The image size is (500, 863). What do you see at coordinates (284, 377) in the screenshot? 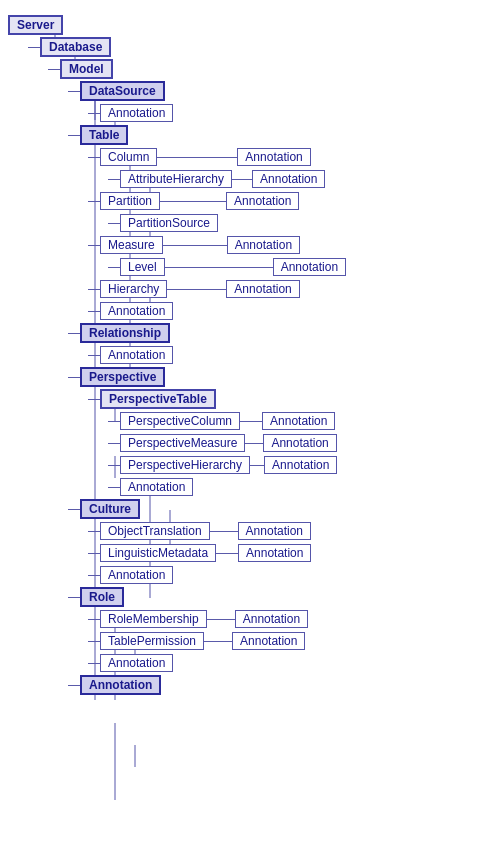
I see `perspective-row: Perspective` at bounding box center [284, 377].